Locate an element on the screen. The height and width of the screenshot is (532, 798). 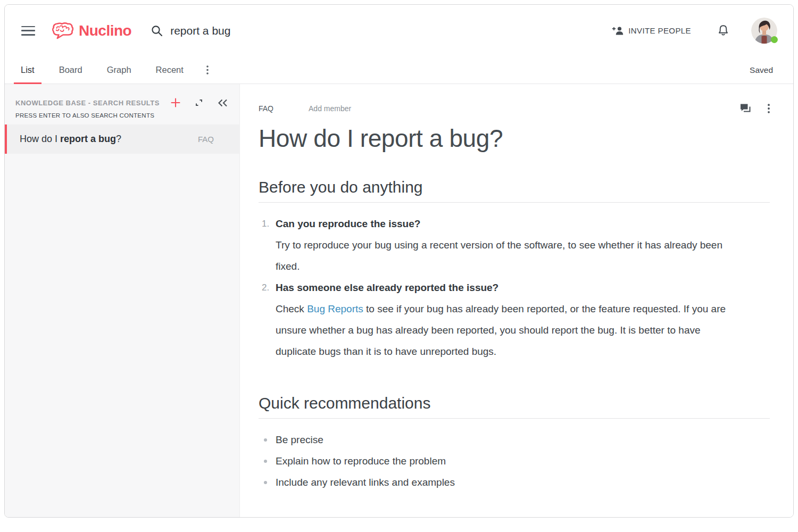
list-item-body: Try to reproduce your bug using a recent… is located at coordinates (506, 256).